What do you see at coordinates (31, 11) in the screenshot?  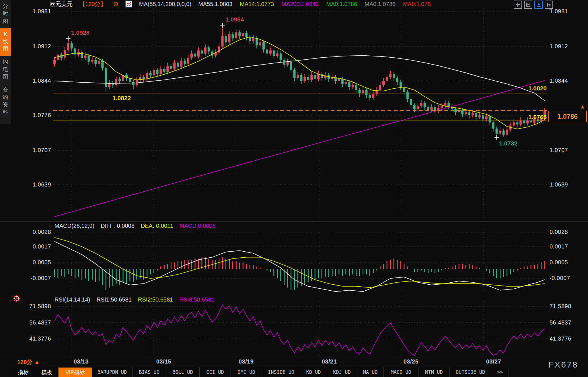 I see `price-axis-label: 1.0981` at bounding box center [31, 11].